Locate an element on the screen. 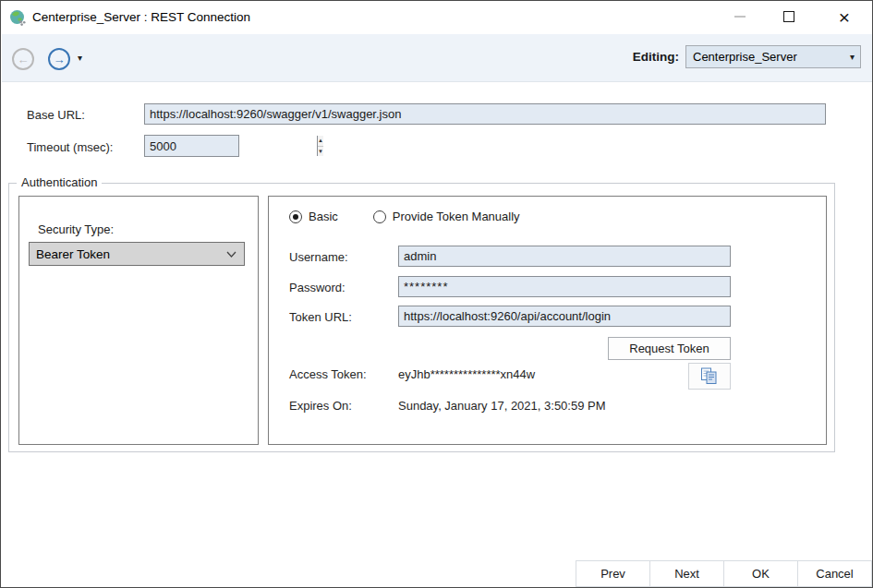 This screenshot has height=588, width=873. maximize-icon is located at coordinates (789, 17).